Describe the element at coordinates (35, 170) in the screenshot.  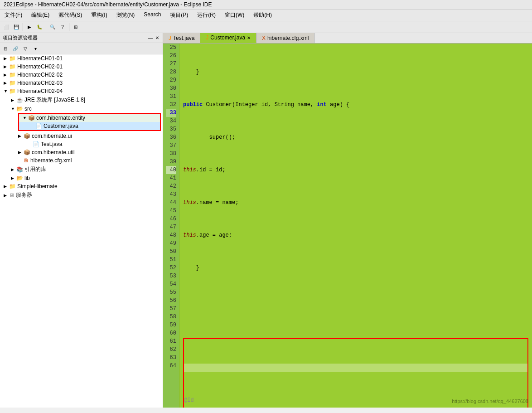
I see `tree-label-ref-lib: 引用的库` at that location.